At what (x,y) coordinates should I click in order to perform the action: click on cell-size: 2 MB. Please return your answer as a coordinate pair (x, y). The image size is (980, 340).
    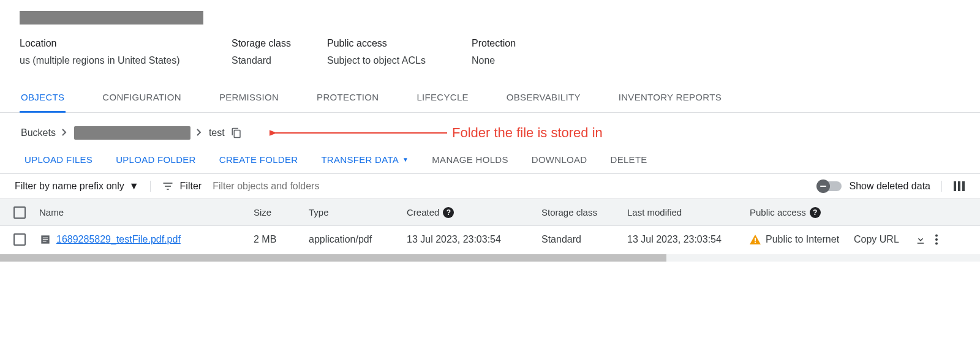
    Looking at the image, I should click on (277, 240).